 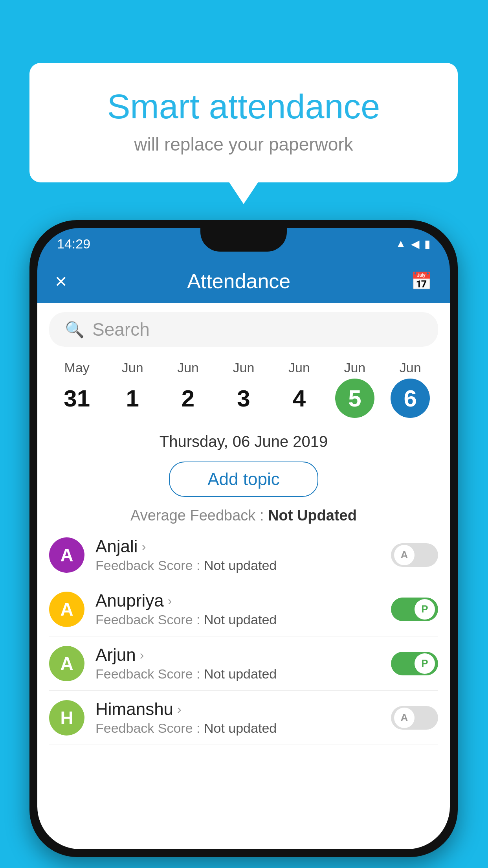 I want to click on search-placeholder: Search, so click(x=121, y=329).